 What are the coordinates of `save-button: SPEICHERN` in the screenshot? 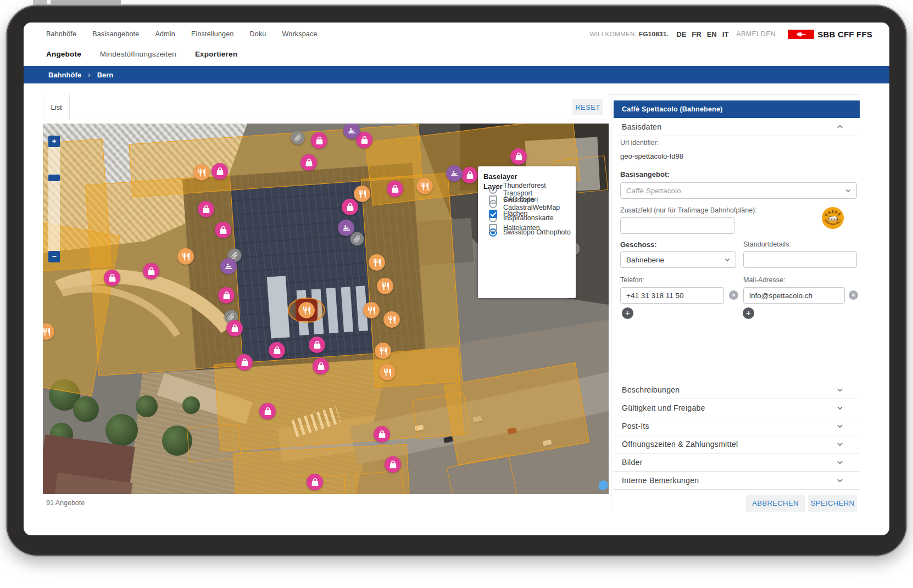 It's located at (833, 503).